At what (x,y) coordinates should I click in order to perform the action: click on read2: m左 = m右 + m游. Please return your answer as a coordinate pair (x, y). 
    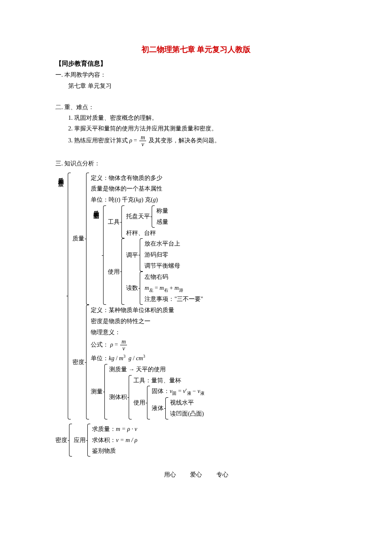
    Looking at the image, I should click on (240, 288).